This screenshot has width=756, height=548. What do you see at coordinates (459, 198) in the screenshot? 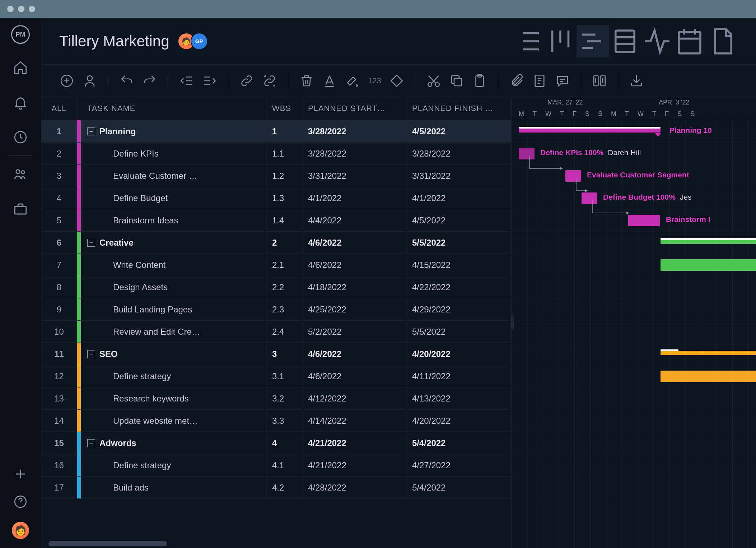
I see `finish-cell: 4/1/2022` at bounding box center [459, 198].